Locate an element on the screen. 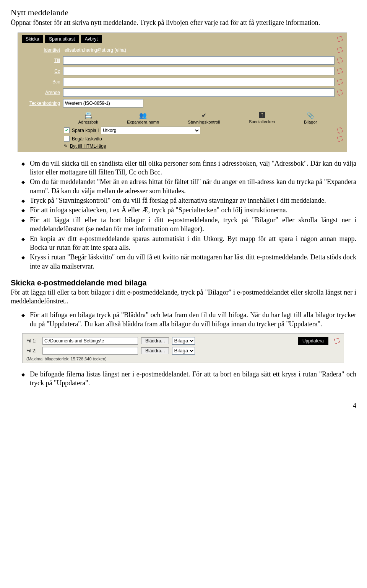 The width and height of the screenshot is (367, 588). bcc-label: Bcc is located at coordinates (42, 82).